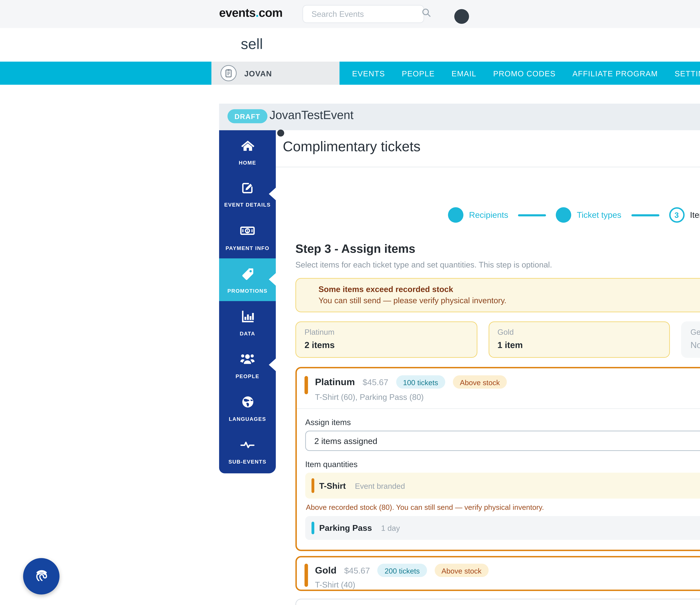  I want to click on payment-icon: 1, so click(247, 232).